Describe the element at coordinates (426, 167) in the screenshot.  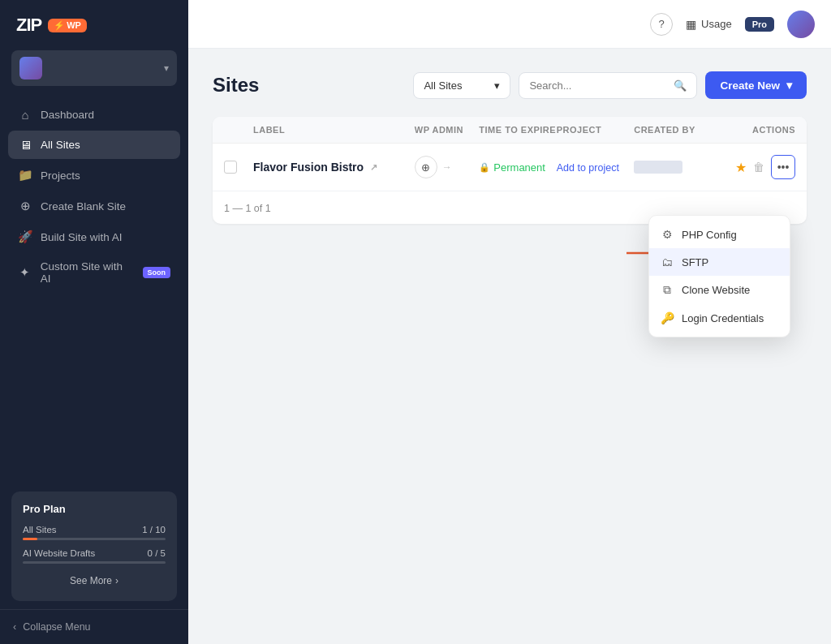
I see `wp-admin-button: ⊕` at that location.